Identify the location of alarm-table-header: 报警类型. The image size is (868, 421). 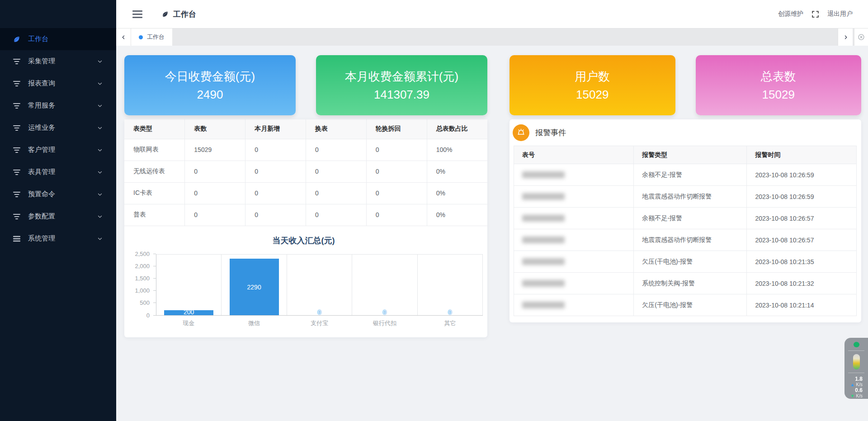
(690, 155).